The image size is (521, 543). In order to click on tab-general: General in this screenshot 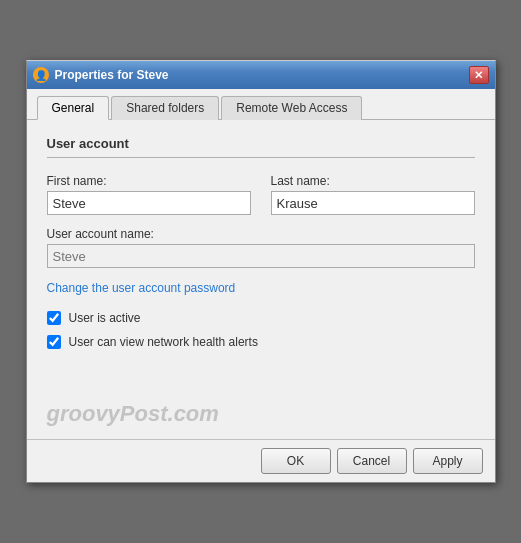, I will do `click(74, 108)`.